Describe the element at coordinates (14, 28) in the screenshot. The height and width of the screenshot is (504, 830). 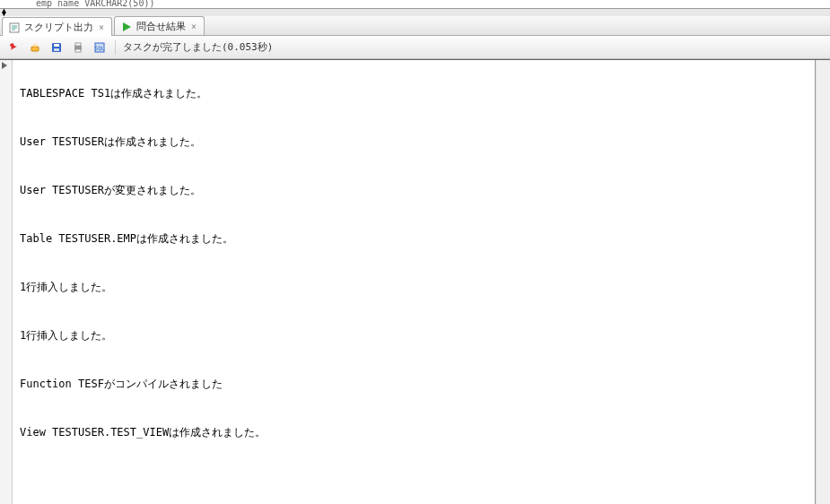
I see `script-icon` at that location.